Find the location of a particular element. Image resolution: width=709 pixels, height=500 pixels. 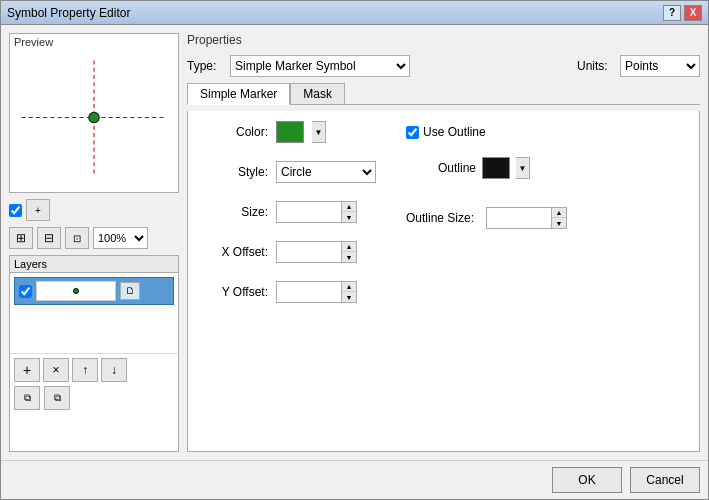

zoom-out-button: ⊟ is located at coordinates (49, 238).